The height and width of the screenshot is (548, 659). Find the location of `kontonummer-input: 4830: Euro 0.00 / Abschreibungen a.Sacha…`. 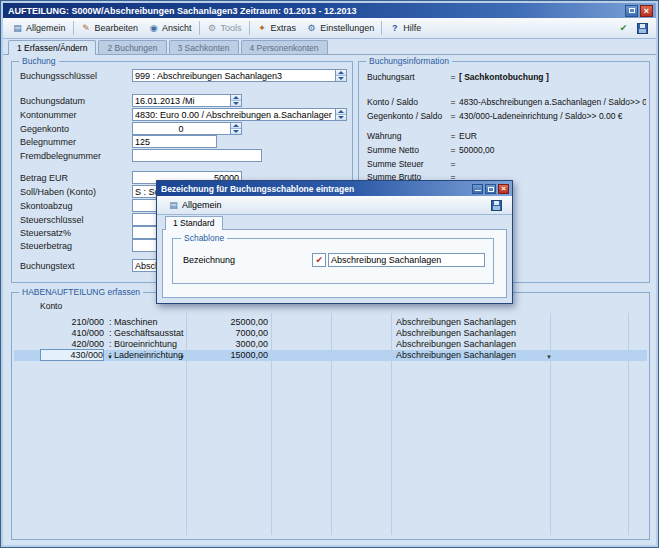

kontonummer-input: 4830: Euro 0.00 / Abschreibungen a.Sacha… is located at coordinates (240, 114).